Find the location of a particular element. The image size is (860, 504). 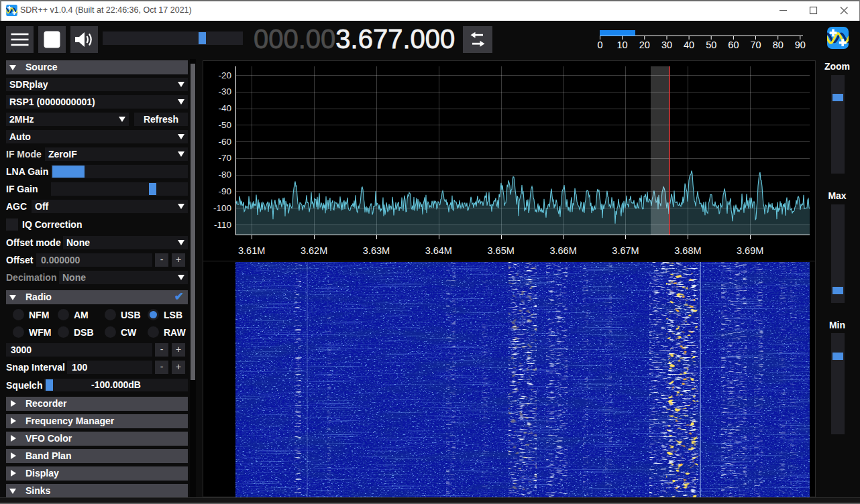

svg-text: -70 is located at coordinates (225, 158).